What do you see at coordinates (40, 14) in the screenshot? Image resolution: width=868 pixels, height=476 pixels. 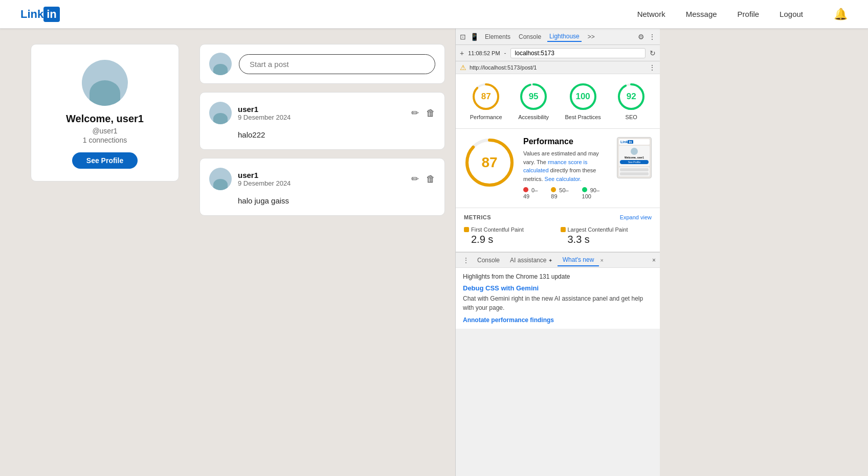 I see `logo: Linkin` at bounding box center [40, 14].